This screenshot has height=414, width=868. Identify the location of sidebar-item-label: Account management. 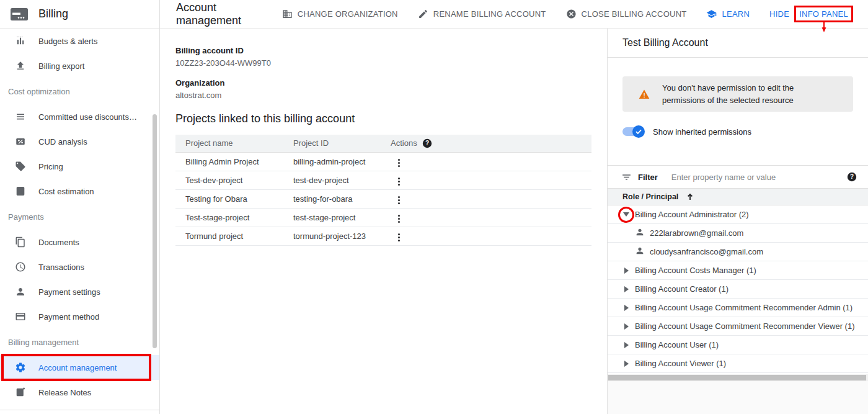
(78, 367).